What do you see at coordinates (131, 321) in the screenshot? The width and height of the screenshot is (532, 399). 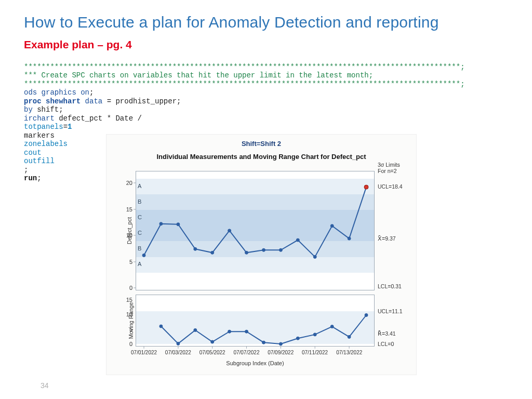 I see `y-axis-label-bot: Moving Range` at bounding box center [131, 321].